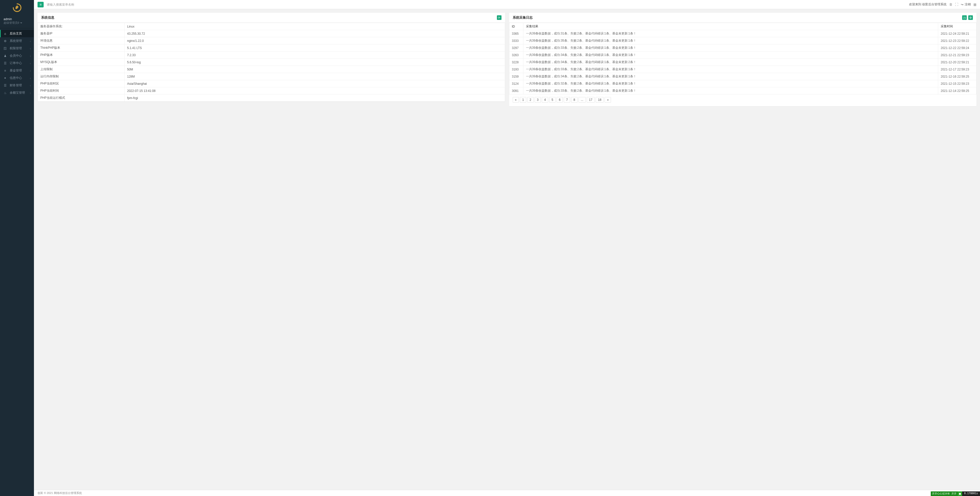  What do you see at coordinates (743, 77) in the screenshot?
I see `log-row: 3159 一共39条收益数据，成功:34条、失败:2条、基金代码错误:1条、基金…` at bounding box center [743, 77].